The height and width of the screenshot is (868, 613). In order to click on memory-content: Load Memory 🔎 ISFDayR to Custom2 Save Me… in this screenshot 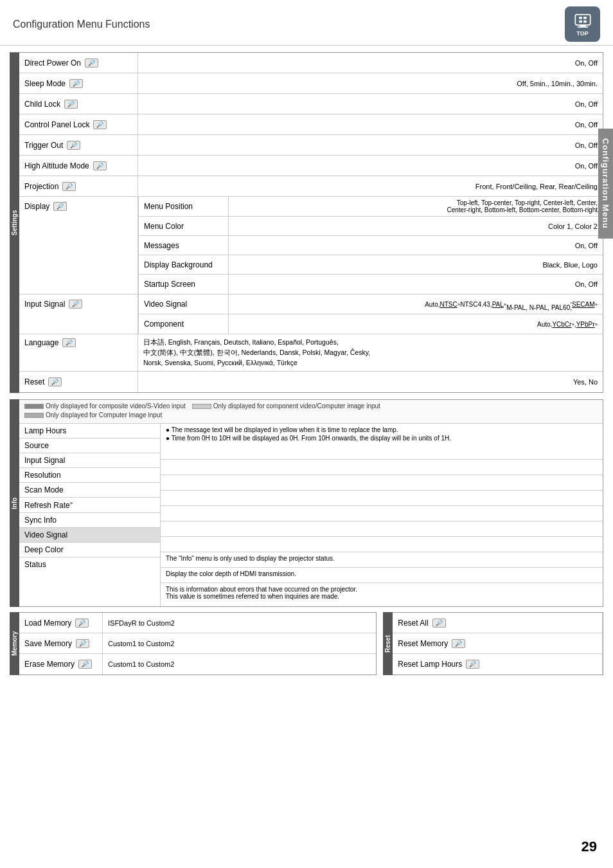, I will do `click(198, 644)`.